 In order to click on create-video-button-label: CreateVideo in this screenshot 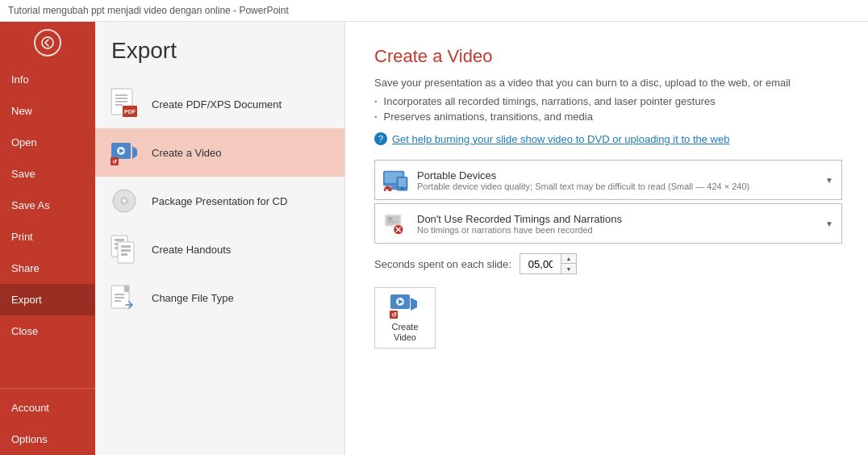, I will do `click(405, 332)`.